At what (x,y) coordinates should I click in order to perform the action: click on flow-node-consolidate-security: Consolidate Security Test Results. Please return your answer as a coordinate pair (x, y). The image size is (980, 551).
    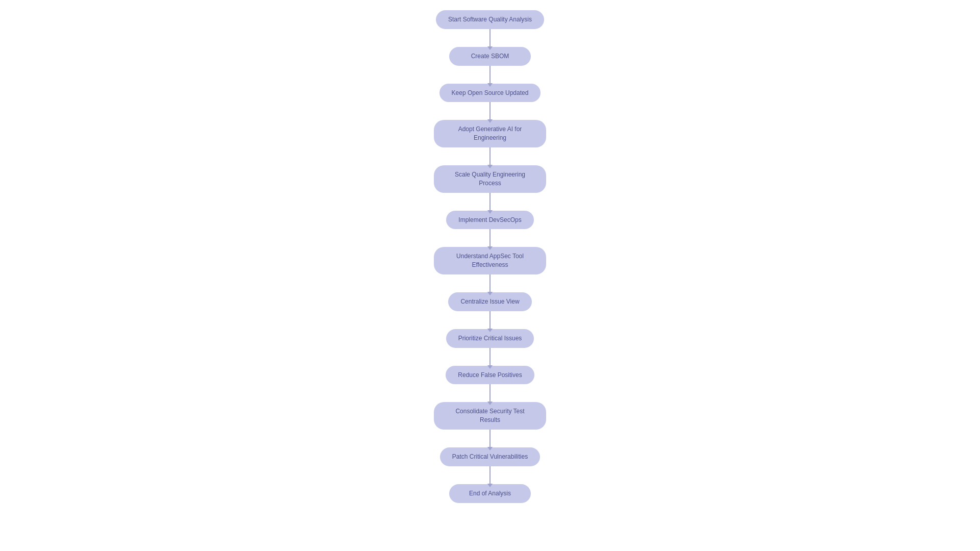
    Looking at the image, I should click on (490, 416).